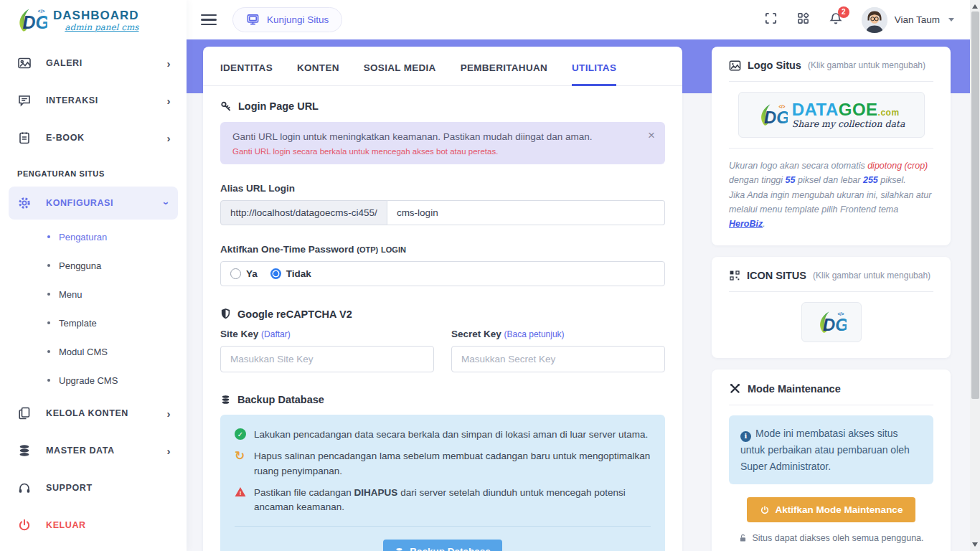 The image size is (980, 551). I want to click on sidebar-item-kelola-konten: KELOLA KONTEN ›, so click(93, 413).